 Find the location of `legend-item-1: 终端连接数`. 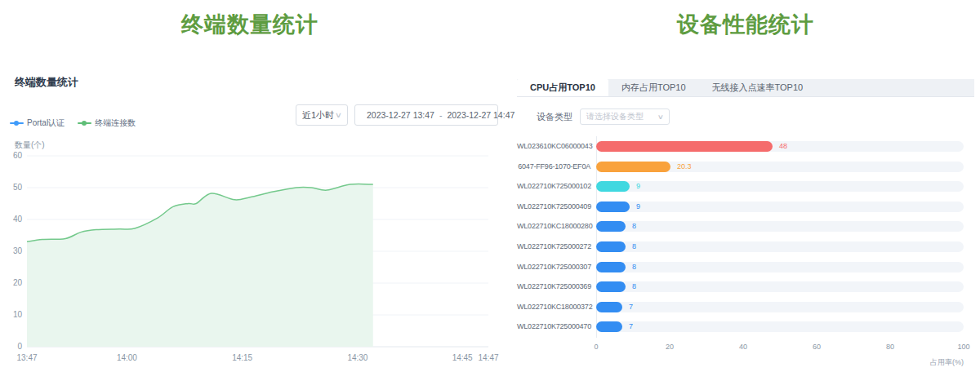

legend-item-1: 终端连接数 is located at coordinates (106, 123).